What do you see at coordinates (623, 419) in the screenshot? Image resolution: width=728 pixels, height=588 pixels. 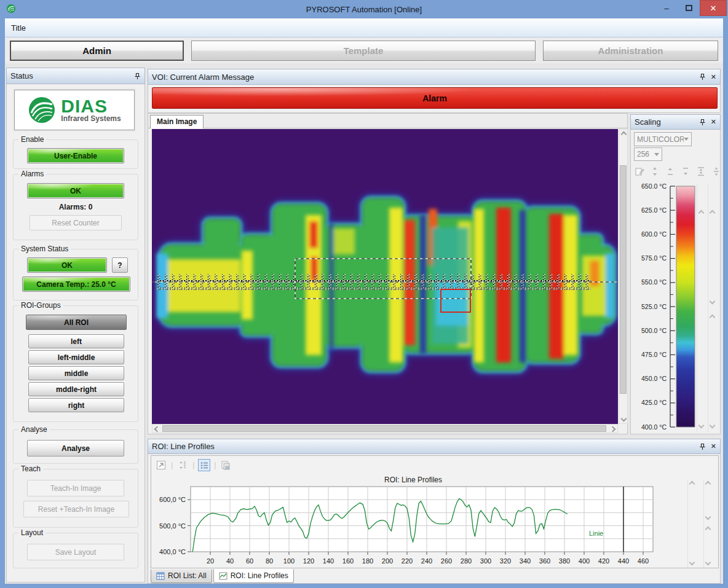 I see `scroll-down-icon` at bounding box center [623, 419].